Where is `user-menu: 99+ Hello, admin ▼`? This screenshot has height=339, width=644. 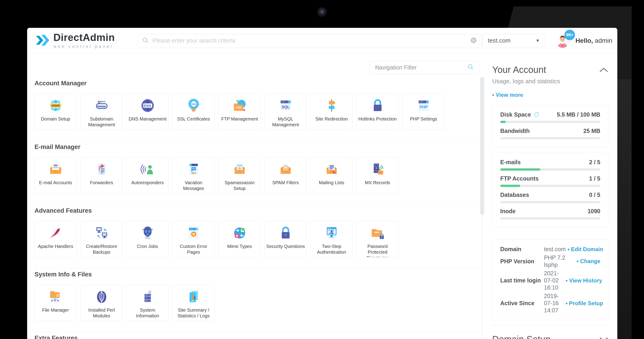
user-menu: 99+ Hello, admin ▼ is located at coordinates (586, 40).